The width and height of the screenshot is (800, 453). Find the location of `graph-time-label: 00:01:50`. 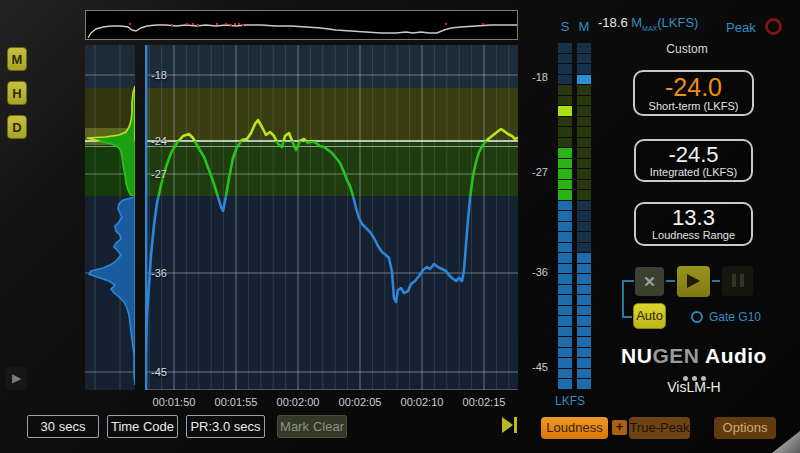

graph-time-label: 00:01:50 is located at coordinates (174, 402).